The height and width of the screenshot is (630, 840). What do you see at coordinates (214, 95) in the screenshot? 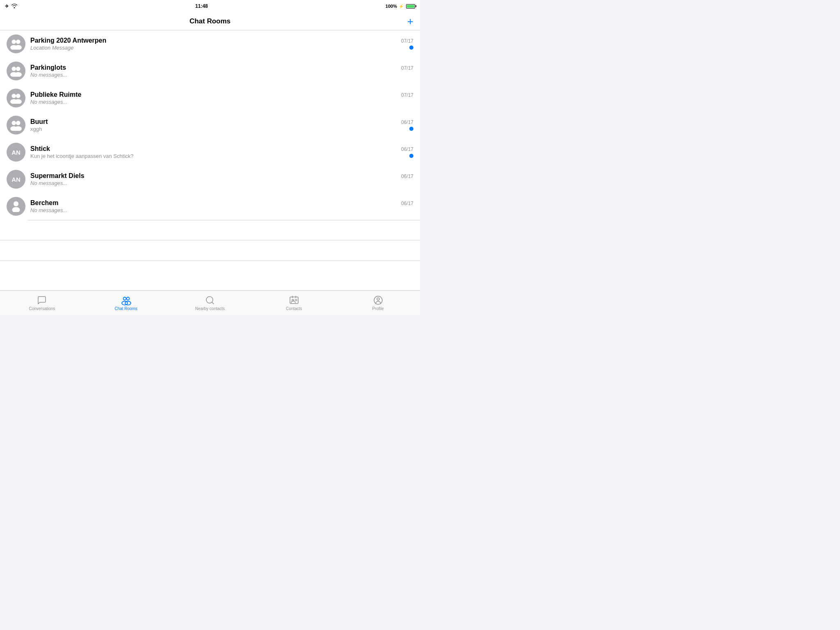
I see `chat-room-name: Publieke Ruimte` at bounding box center [214, 95].